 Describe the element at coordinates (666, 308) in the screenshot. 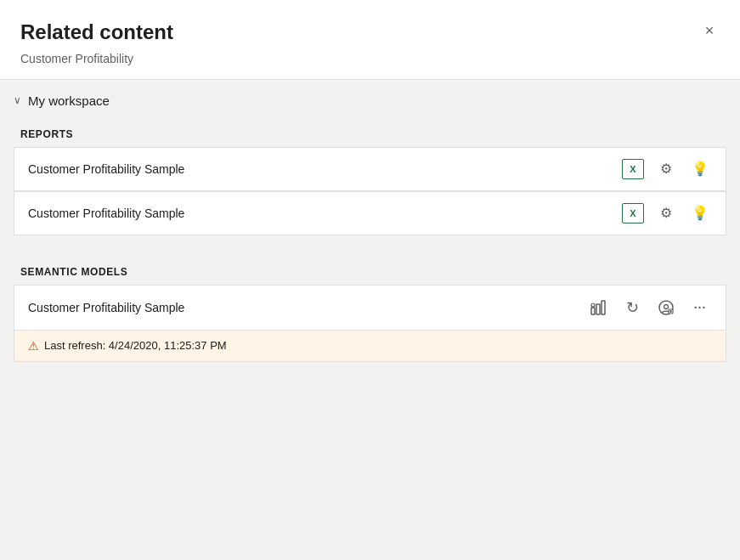

I see `security-icon` at that location.